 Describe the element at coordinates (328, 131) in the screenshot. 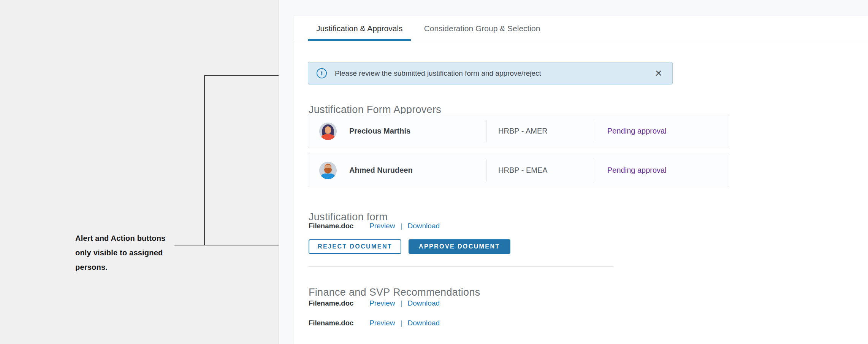

I see `avatar-female` at that location.